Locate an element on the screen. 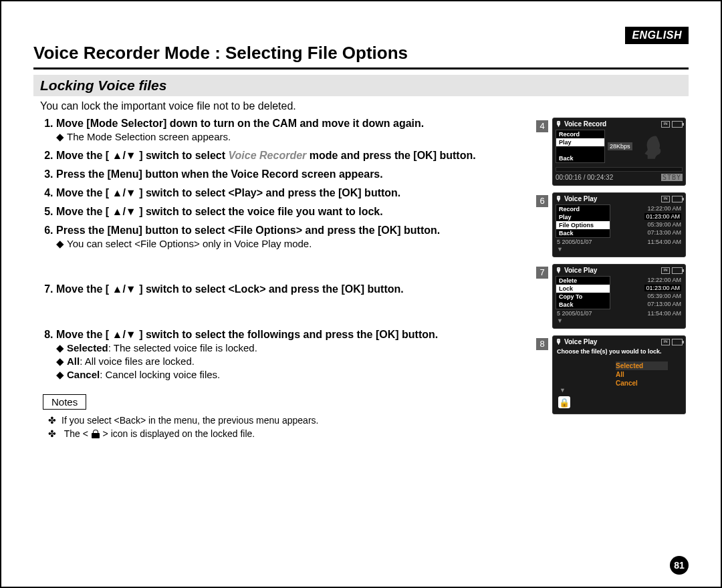 Image resolution: width=722 pixels, height=588 pixels. language-tab: ENGLISH is located at coordinates (656, 35).